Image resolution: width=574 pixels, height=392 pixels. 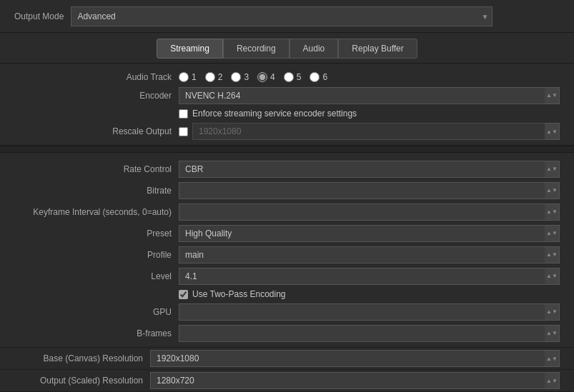 What do you see at coordinates (93, 96) in the screenshot?
I see `encoder-label: Encoder` at bounding box center [93, 96].